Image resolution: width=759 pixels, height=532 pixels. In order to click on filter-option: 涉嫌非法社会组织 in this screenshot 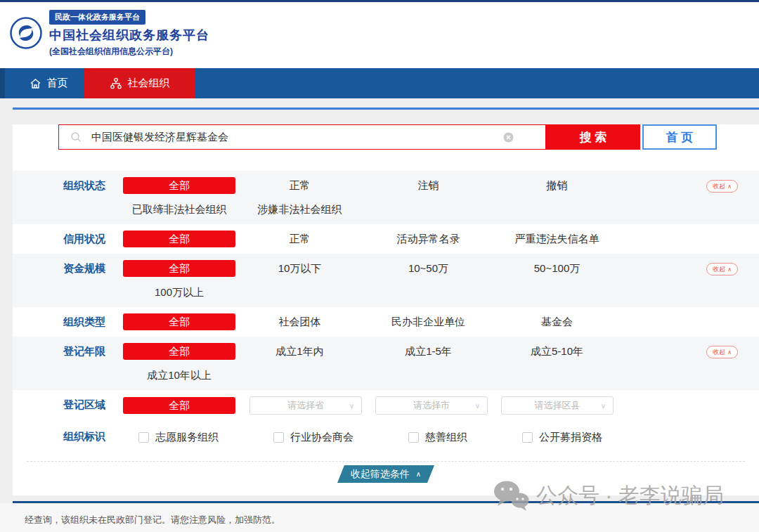, I will do `click(299, 209)`.